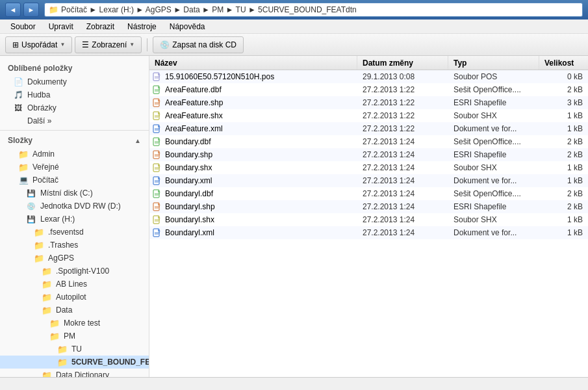  I want to click on file-date-4: 27.2.2013 1:22, so click(403, 129).